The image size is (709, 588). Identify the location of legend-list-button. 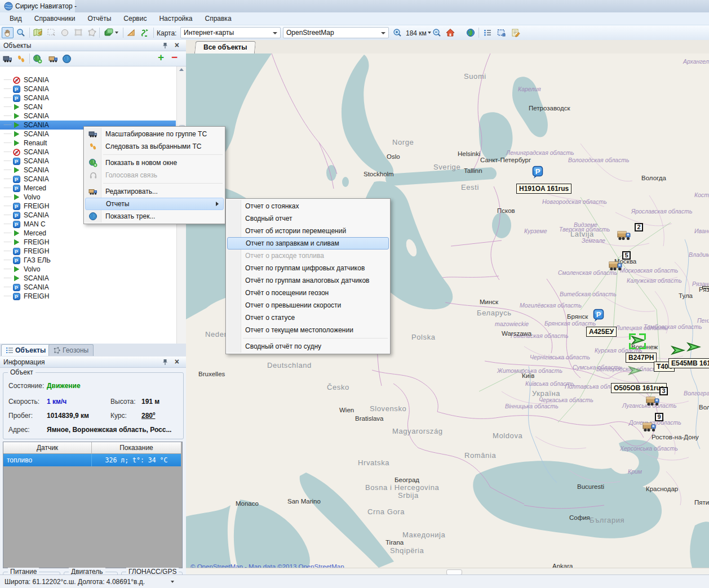
(487, 33).